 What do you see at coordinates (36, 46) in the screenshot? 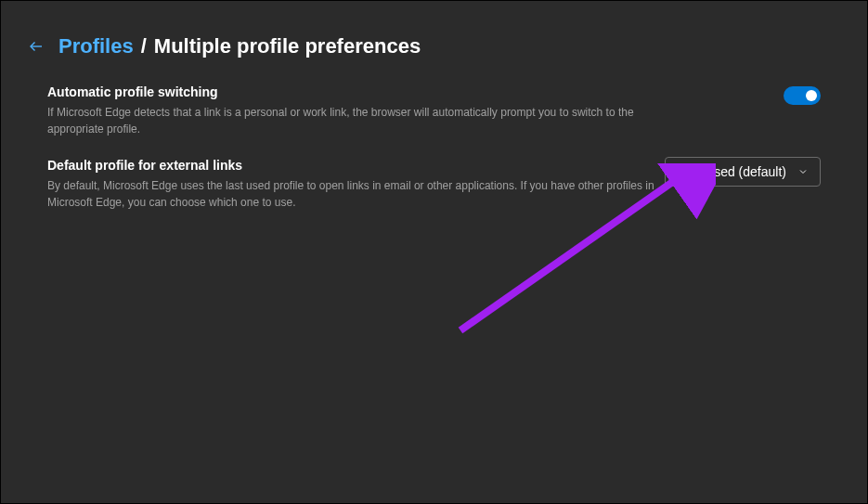
I see `back-button` at bounding box center [36, 46].